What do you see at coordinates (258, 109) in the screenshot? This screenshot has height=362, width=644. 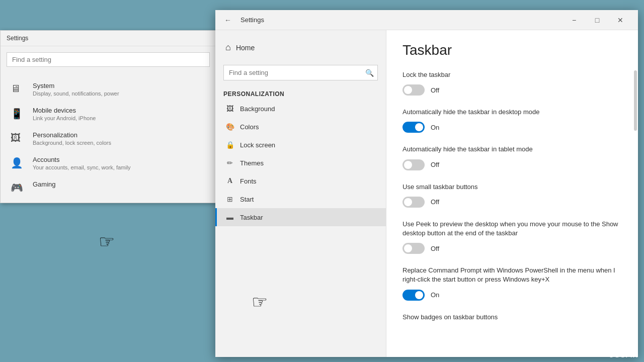 I see `background-nav-label: Background` at bounding box center [258, 109].